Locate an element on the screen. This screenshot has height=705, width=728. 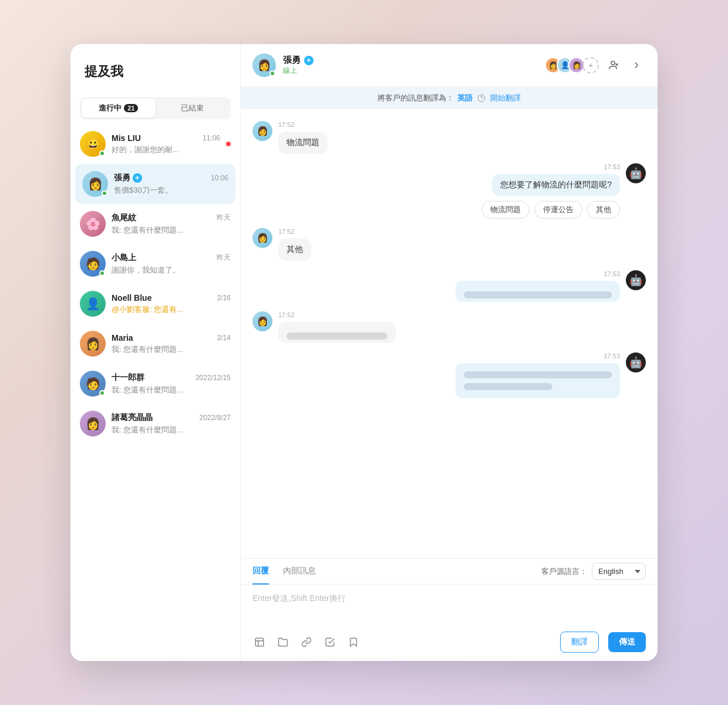
avatar-wrap: 🧑 is located at coordinates (93, 384).